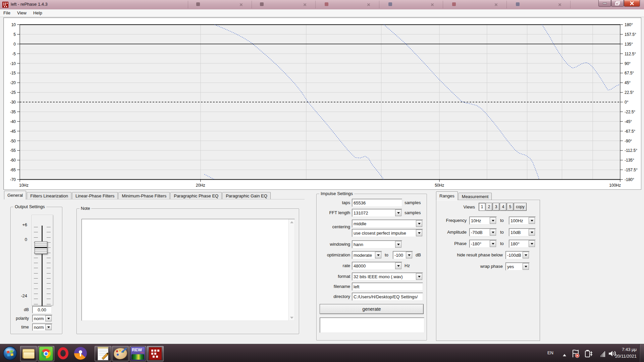 This screenshot has width=644, height=362. I want to click on phase-from-value: -180°, so click(476, 244).